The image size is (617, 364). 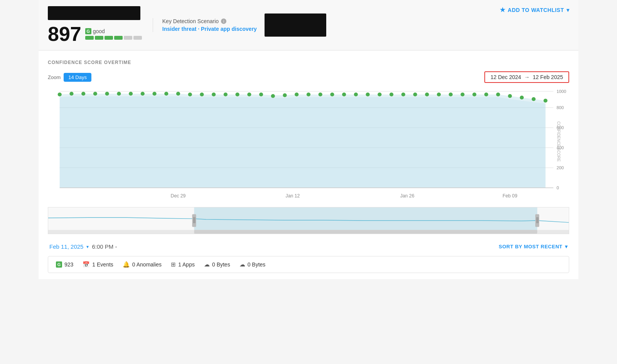 What do you see at coordinates (407, 196) in the screenshot?
I see `svg-text: Jan 26` at bounding box center [407, 196].